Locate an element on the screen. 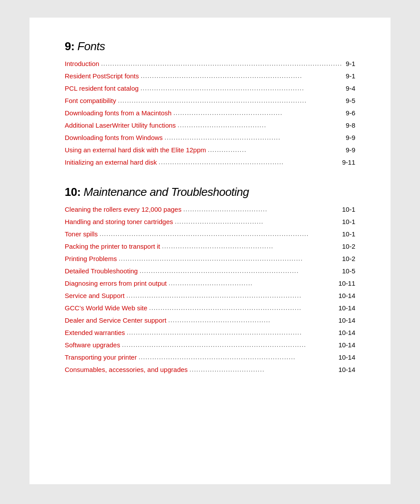  toc-item-label: PCL resident font catalog is located at coordinates (102, 88).